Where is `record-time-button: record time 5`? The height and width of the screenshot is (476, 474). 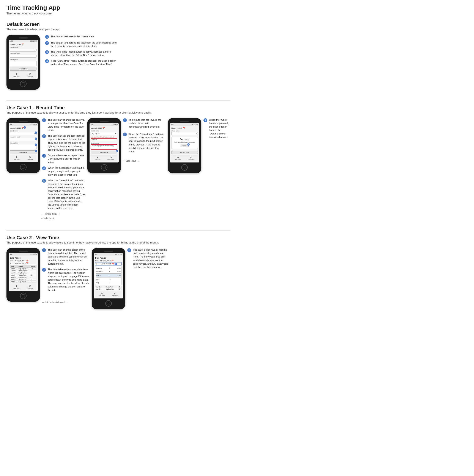 record-time-button: record time 5 is located at coordinates (23, 152).